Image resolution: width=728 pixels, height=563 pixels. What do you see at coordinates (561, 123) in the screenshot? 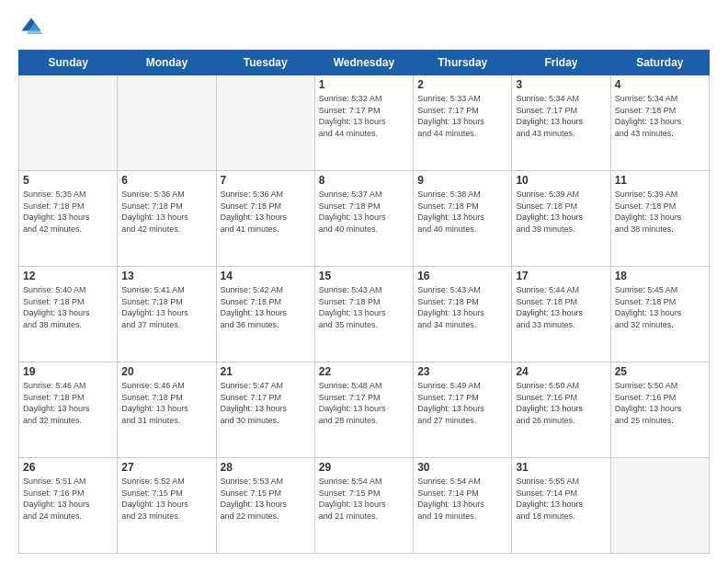
I see `calendar-cell: 3Sunrise: 5:34 AM Sunset: 7:17 PM Daylig…` at bounding box center [561, 123].